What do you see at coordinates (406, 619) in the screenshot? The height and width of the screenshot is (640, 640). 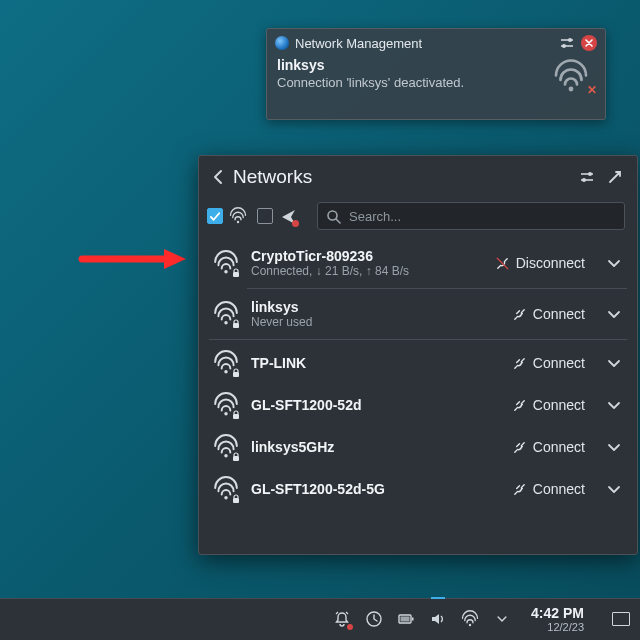 I see `battery-tray-icon` at bounding box center [406, 619].